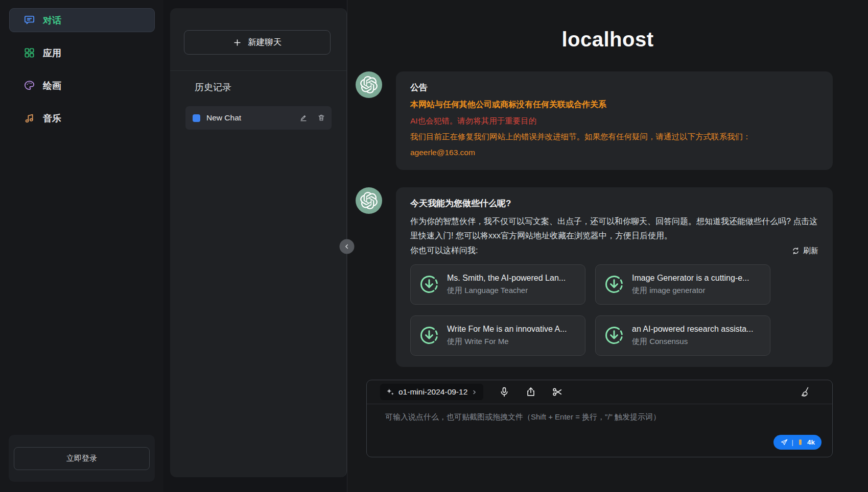 This screenshot has height=492, width=868. I want to click on sidebar-item-label: 应用, so click(52, 53).